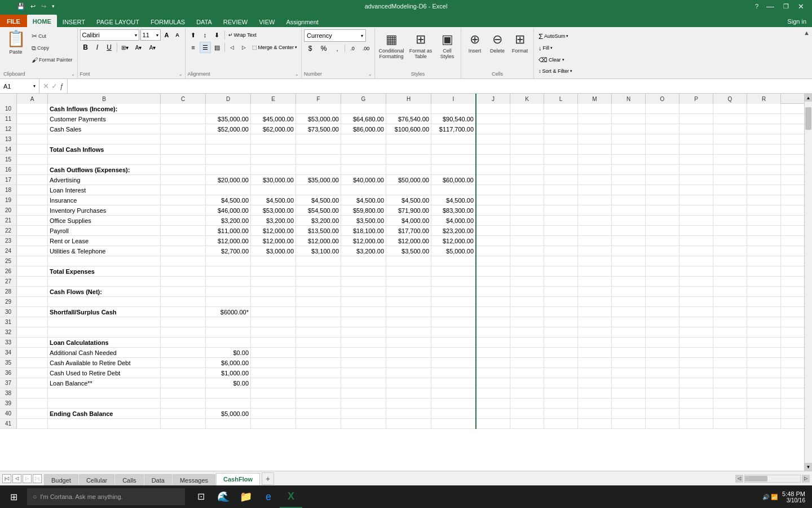 The width and height of the screenshot is (812, 508). What do you see at coordinates (797, 21) in the screenshot?
I see `sign-in-btn: Sign in` at bounding box center [797, 21].